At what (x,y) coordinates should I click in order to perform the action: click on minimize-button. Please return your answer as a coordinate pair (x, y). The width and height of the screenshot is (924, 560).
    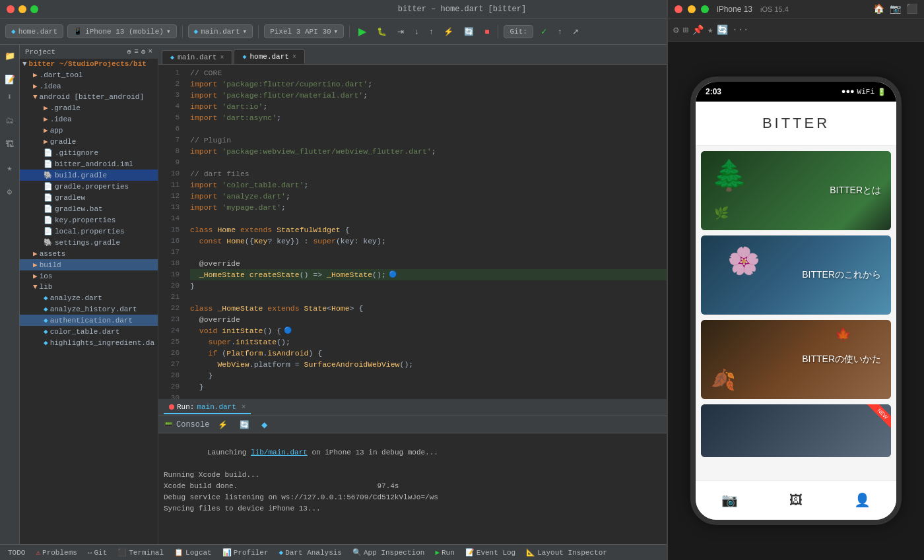
    Looking at the image, I should click on (22, 9).